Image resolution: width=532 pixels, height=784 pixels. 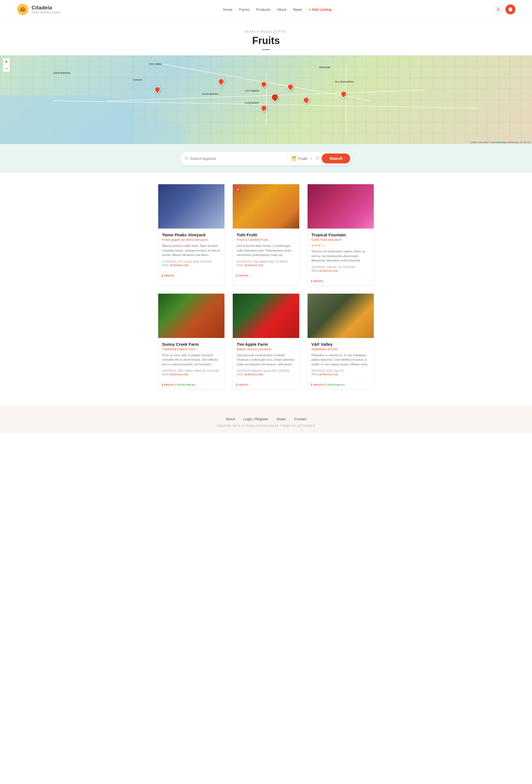 What do you see at coordinates (191, 250) in the screenshot?
I see `listing-body: Twine Peaks Vineyard Finest grapes for w…` at bounding box center [191, 250].